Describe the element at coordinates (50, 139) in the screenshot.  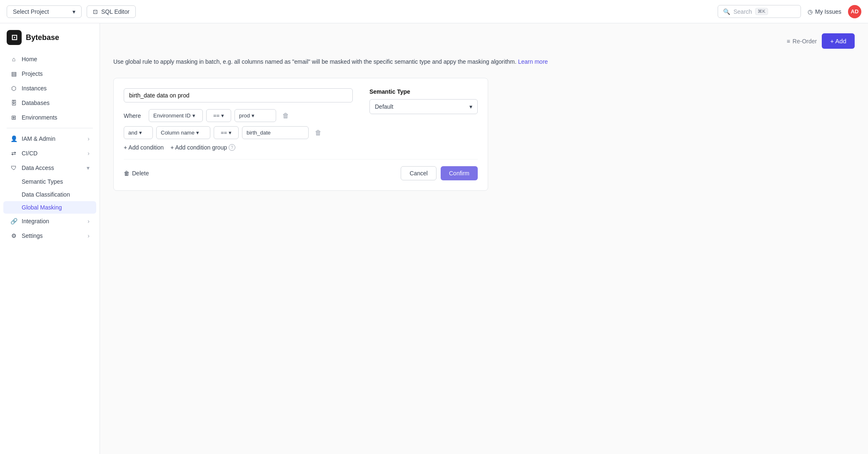
I see `sidebar-item-iam-admin: 👤 IAM & Admin` at that location.